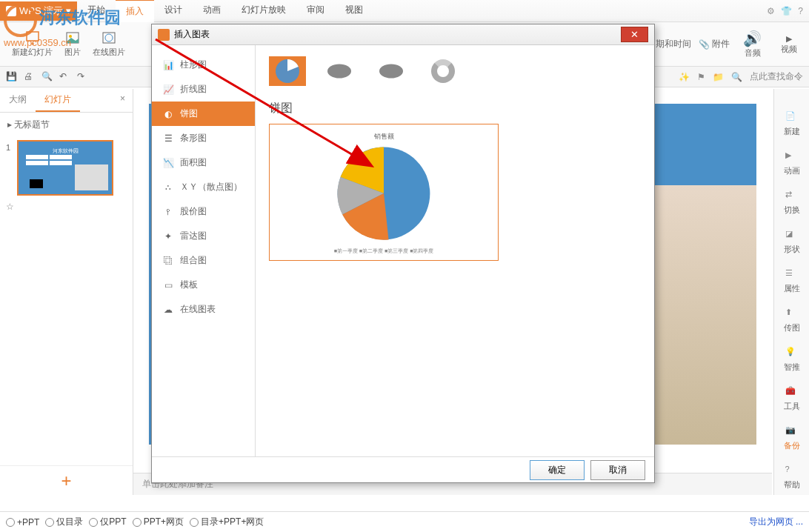 Image resolution: width=809 pixels, height=532 pixels. What do you see at coordinates (403, 35) in the screenshot?
I see `dialog-titlebar: 插入图表 ✕` at bounding box center [403, 35].